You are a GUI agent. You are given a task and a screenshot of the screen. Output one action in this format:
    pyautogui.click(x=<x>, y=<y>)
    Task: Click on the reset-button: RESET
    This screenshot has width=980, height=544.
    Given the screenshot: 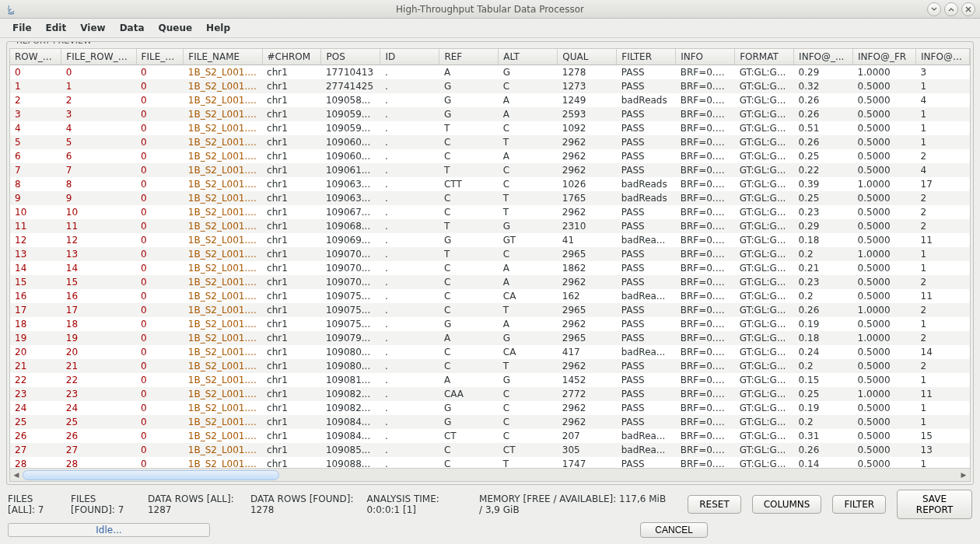 What is the action you would take?
    pyautogui.click(x=714, y=504)
    